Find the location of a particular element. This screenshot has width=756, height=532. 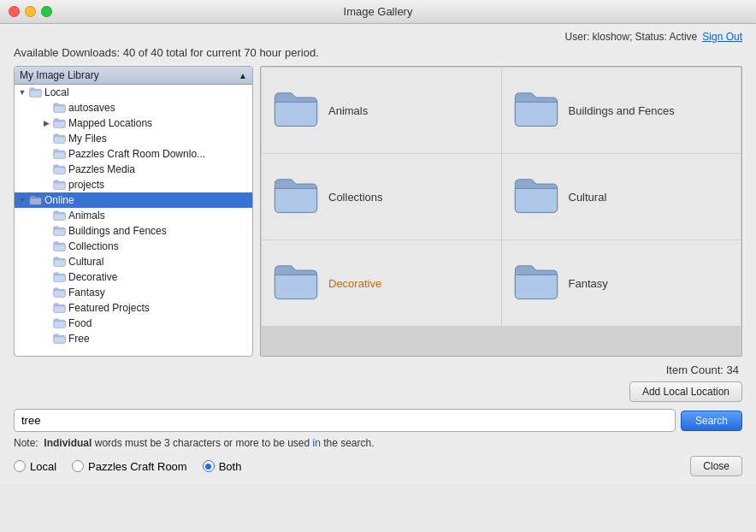

sidebar-header: My Image Library ▲ is located at coordinates (133, 75).